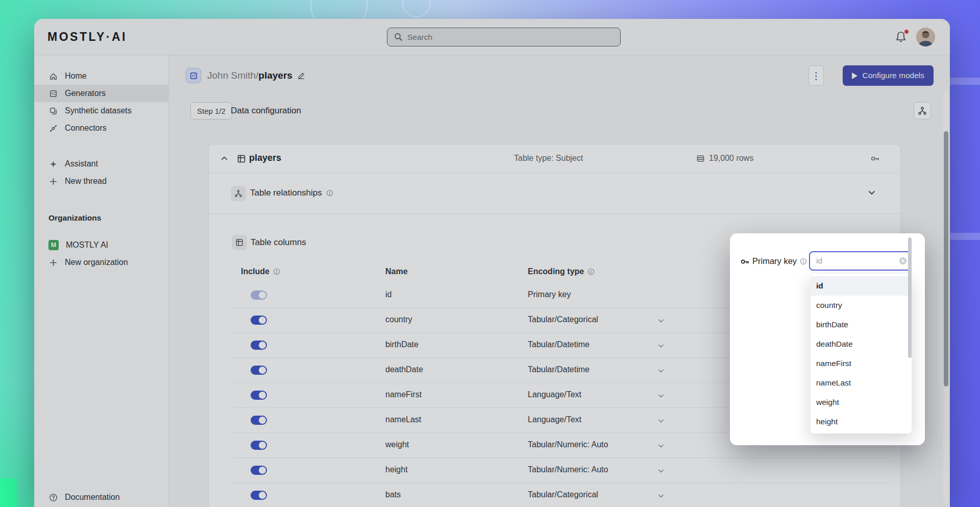 This screenshot has width=980, height=507. Describe the element at coordinates (861, 383) in the screenshot. I see `dropdown-option: nameLast` at that location.